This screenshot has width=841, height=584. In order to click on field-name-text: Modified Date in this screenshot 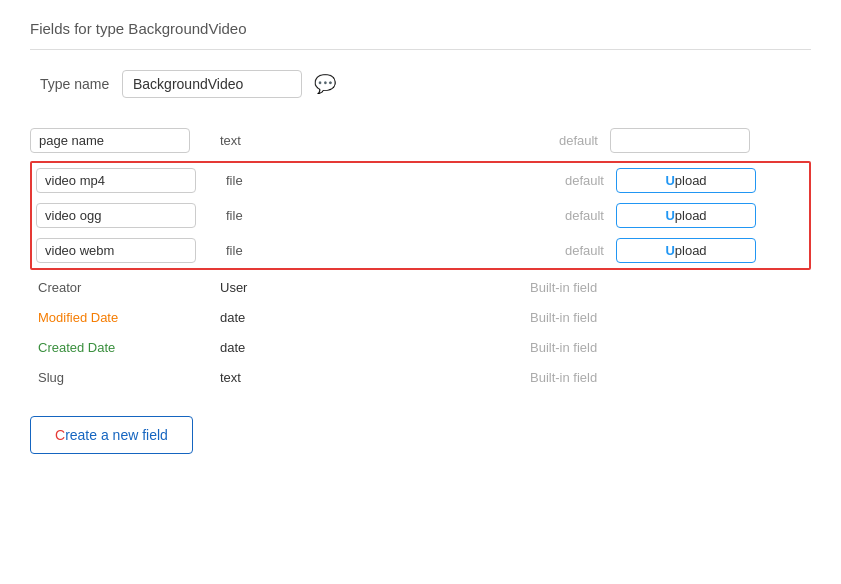, I will do `click(78, 318)`.